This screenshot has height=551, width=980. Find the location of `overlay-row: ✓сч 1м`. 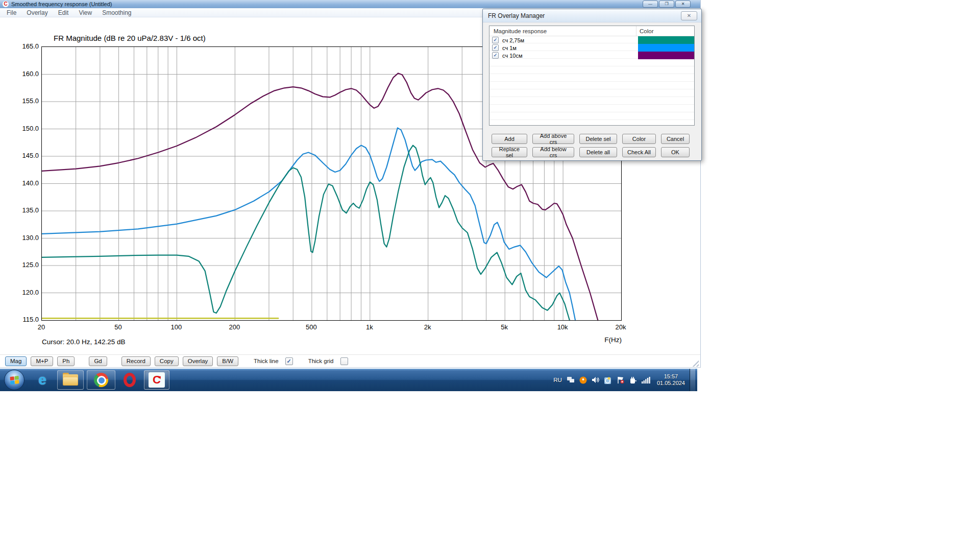

overlay-row: ✓сч 1м is located at coordinates (592, 48).